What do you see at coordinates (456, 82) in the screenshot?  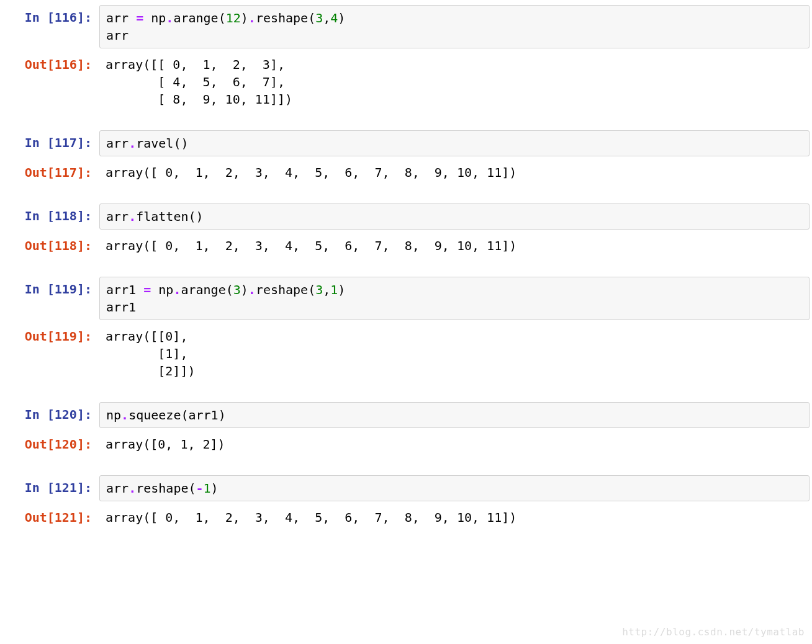 I see `output-text: array([[ 0, 1, 2, 3], [ 4, 5, 6, 7], [ 8…` at bounding box center [456, 82].